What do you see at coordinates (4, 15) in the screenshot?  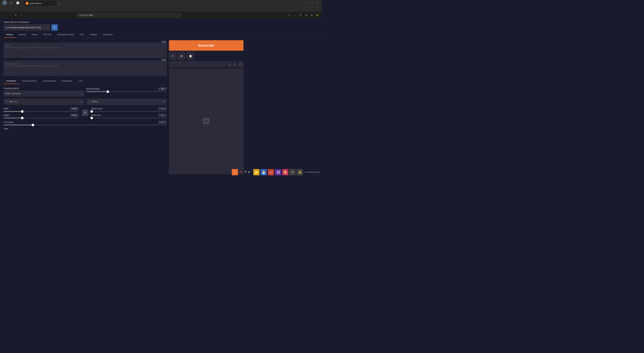 I see `nav-back-button: ‹` at bounding box center [4, 15].